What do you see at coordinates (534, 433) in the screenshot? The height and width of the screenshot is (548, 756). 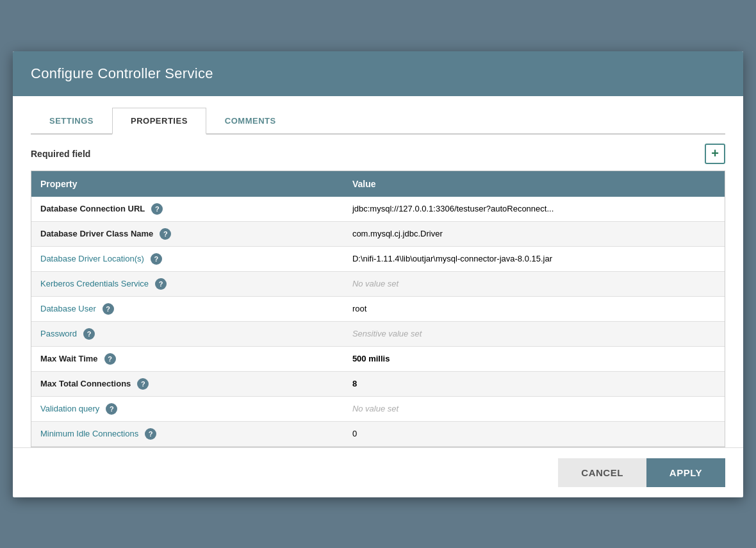 I see `prop-value-cell: 0` at bounding box center [534, 433].